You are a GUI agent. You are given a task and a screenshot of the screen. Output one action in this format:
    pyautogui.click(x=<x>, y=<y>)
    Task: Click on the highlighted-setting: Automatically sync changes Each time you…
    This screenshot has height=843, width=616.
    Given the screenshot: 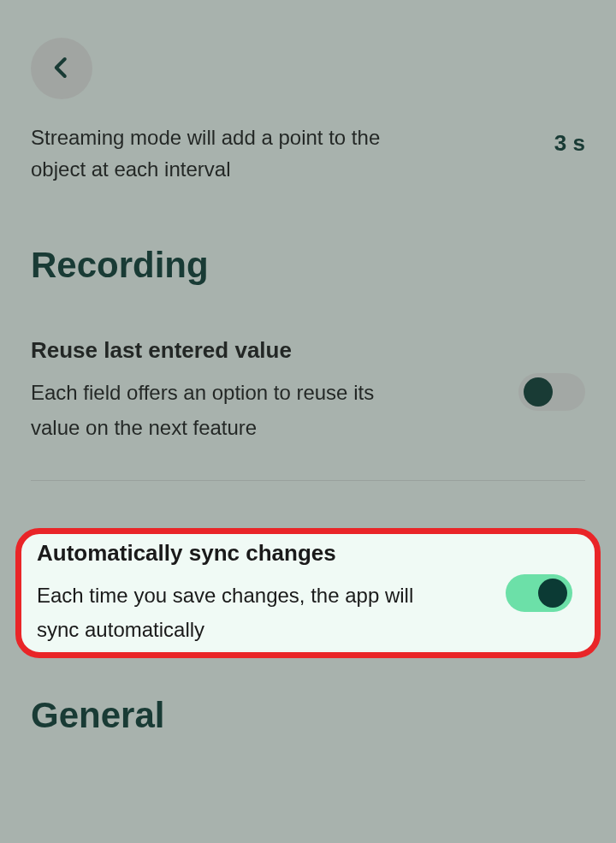 What is the action you would take?
    pyautogui.click(x=308, y=593)
    